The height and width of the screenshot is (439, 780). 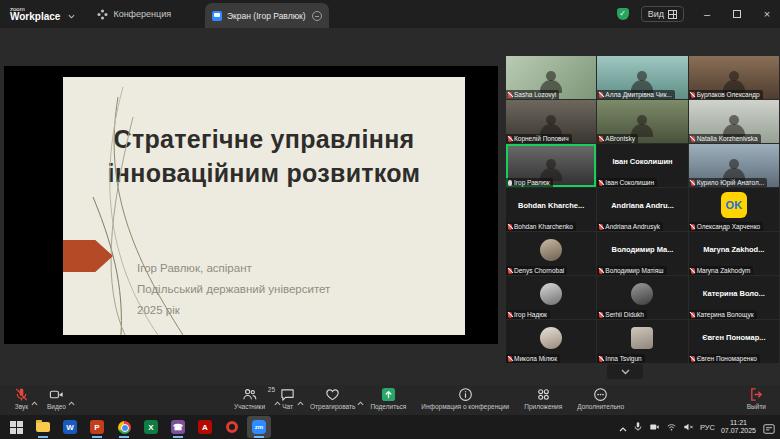 What do you see at coordinates (642, 122) in the screenshot?
I see `participant-tile: ABrontsky` at bounding box center [642, 122].